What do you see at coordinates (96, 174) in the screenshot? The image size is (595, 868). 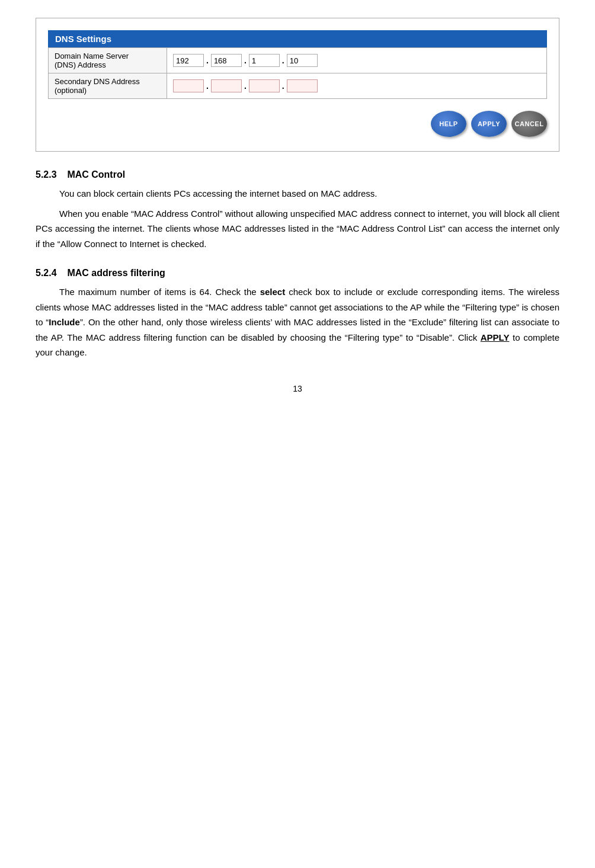 I see `section-523-title: MAC Control` at bounding box center [96, 174].